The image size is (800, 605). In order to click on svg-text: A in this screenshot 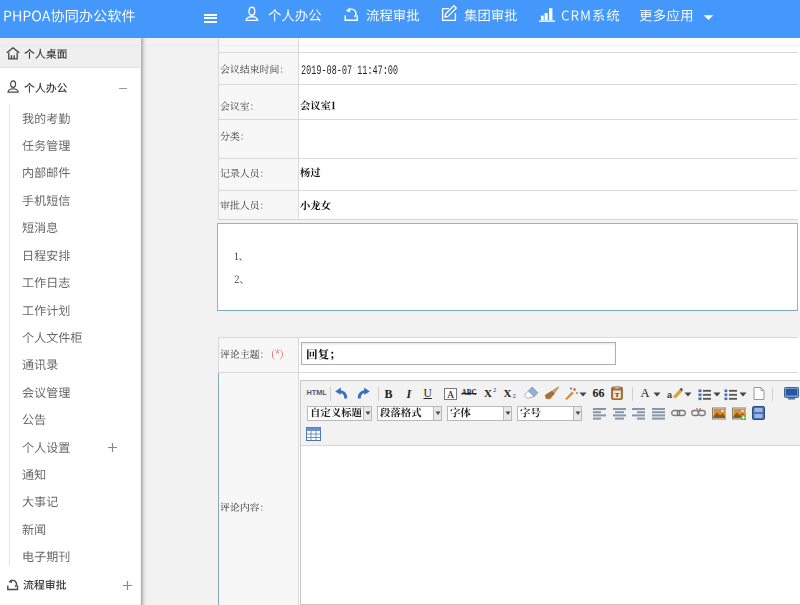, I will do `click(450, 394)`.